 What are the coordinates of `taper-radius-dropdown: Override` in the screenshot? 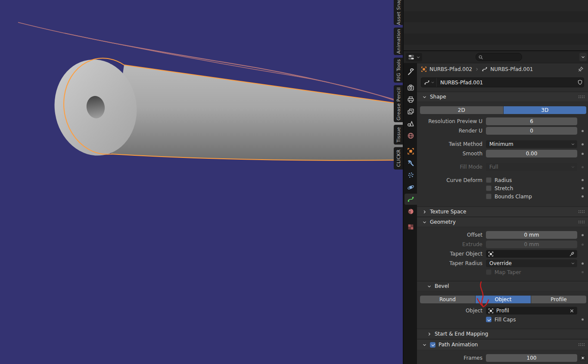 It's located at (532, 263).